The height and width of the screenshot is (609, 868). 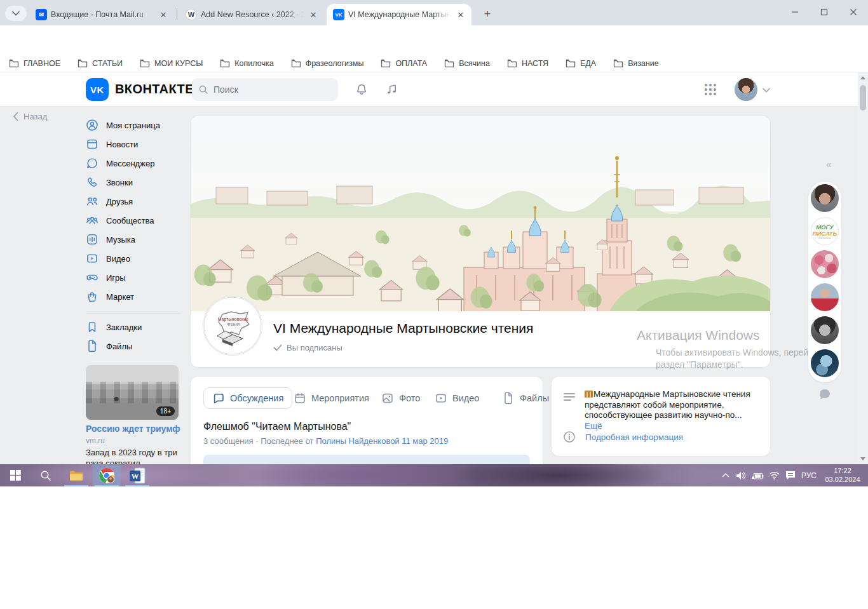 What do you see at coordinates (843, 471) in the screenshot?
I see `clock-time: 17:22` at bounding box center [843, 471].